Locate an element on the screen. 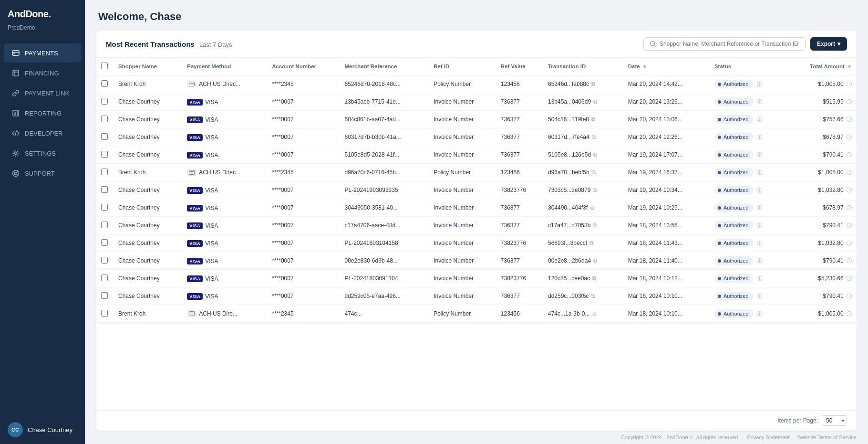 The width and height of the screenshot is (868, 444). ref-id-cell: Policy Number is located at coordinates (463, 84).